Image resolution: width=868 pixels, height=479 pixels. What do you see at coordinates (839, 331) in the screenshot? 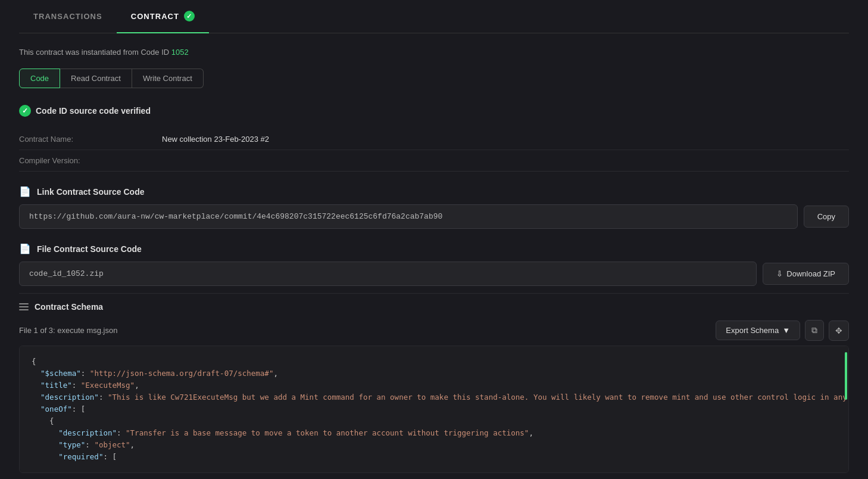
I see `expand-icon: ✥` at bounding box center [839, 331].